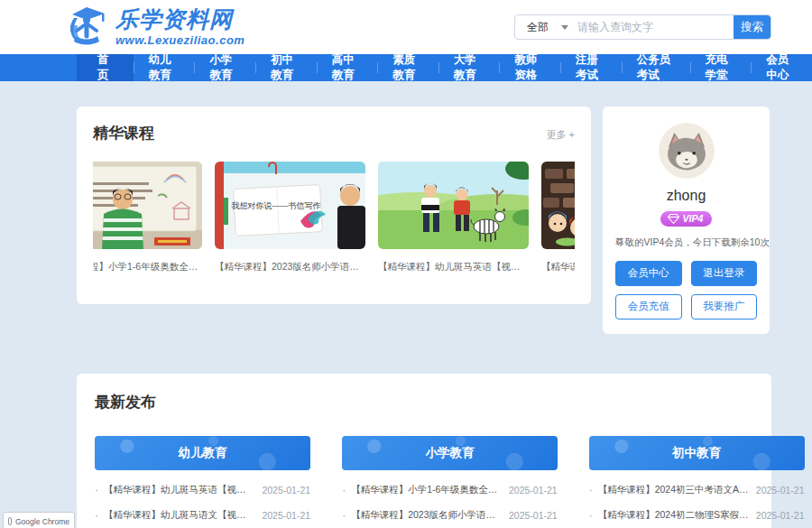 Image resolution: width=812 pixels, height=528 pixels. What do you see at coordinates (202, 453) in the screenshot?
I see `category-banner-preschool: 幼儿教育` at bounding box center [202, 453].